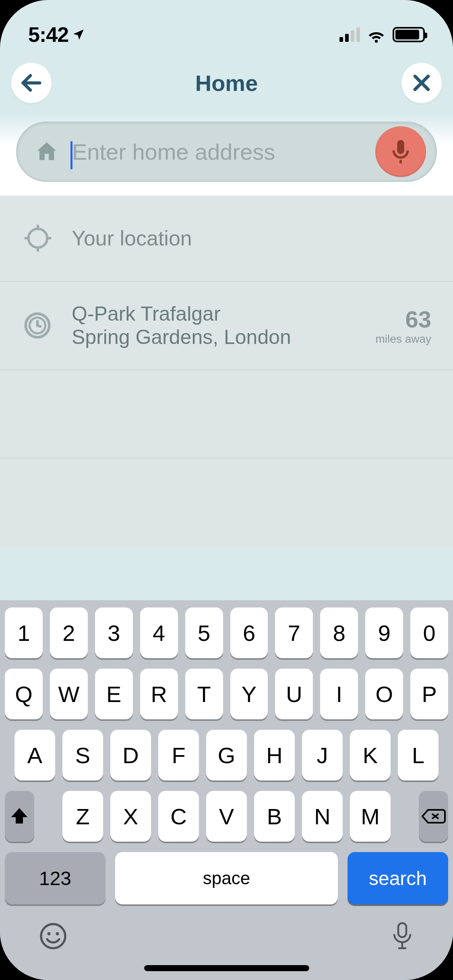  Describe the element at coordinates (130, 816) in the screenshot. I see `key-x: X` at that location.